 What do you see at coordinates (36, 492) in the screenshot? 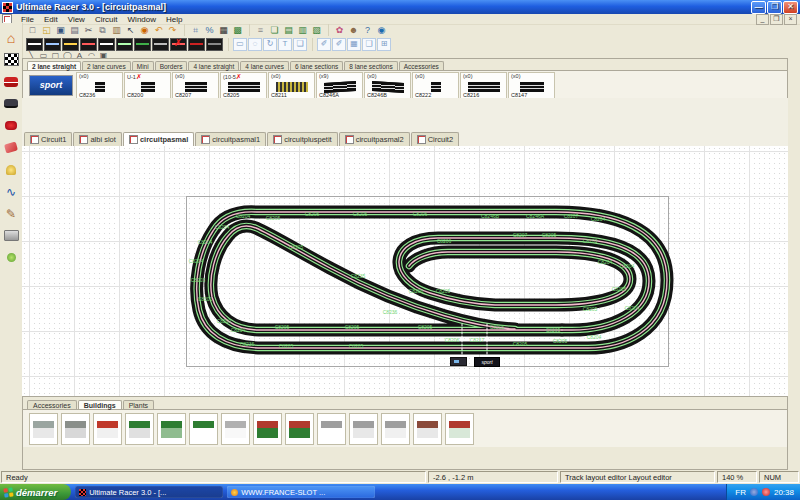
I see `start-button: démarrer` at bounding box center [36, 492].